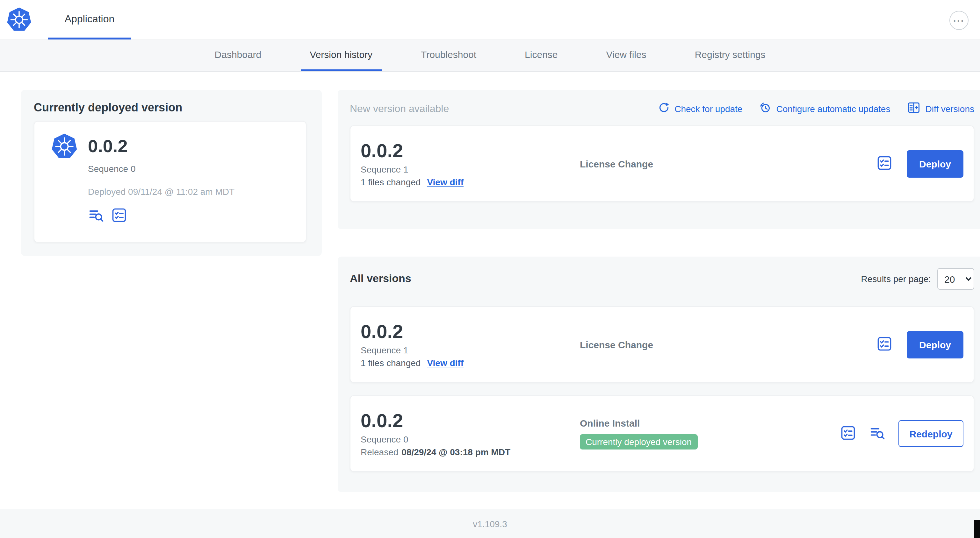 This screenshot has height=538, width=980. Describe the element at coordinates (197, 192) in the screenshot. I see `deployed-timestamp: Deployed 09/11/24 @ 11:02 am MDT` at that location.